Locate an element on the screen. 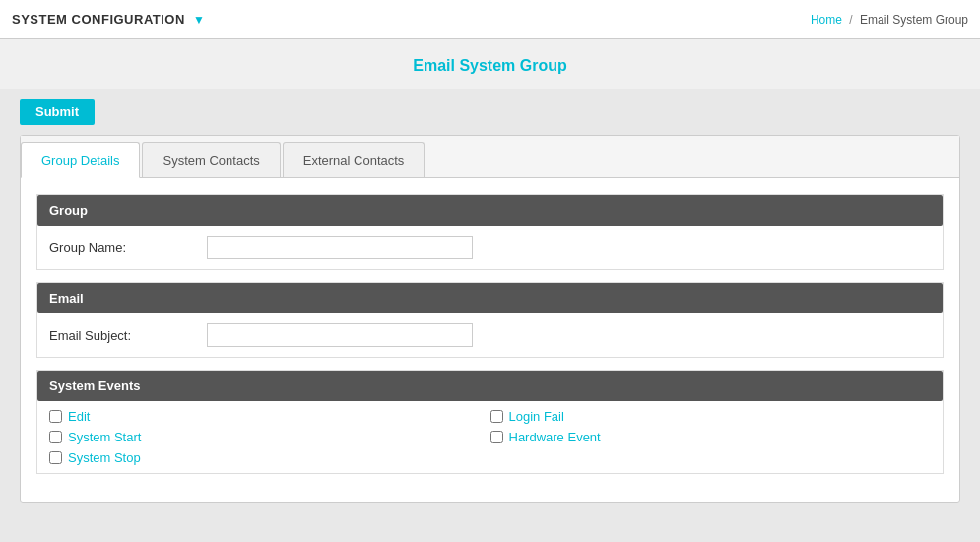  system-events-header: System Events is located at coordinates (490, 386).